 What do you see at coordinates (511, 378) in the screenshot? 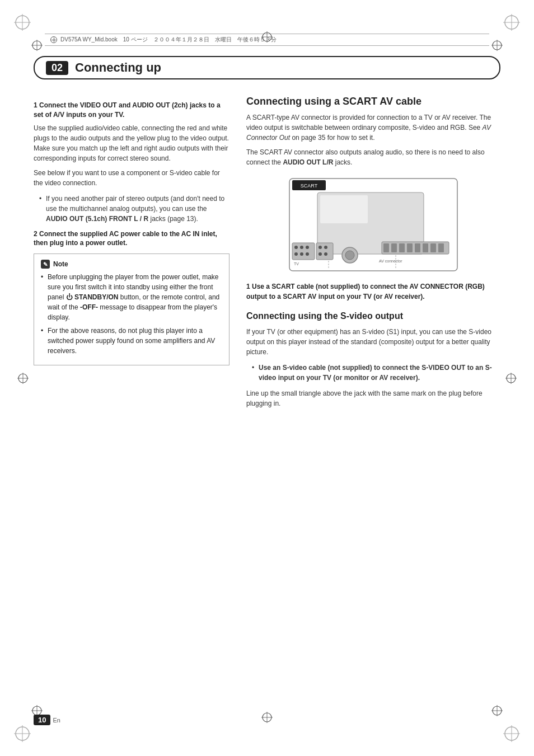
I see `side-crosshair-right` at bounding box center [511, 378].